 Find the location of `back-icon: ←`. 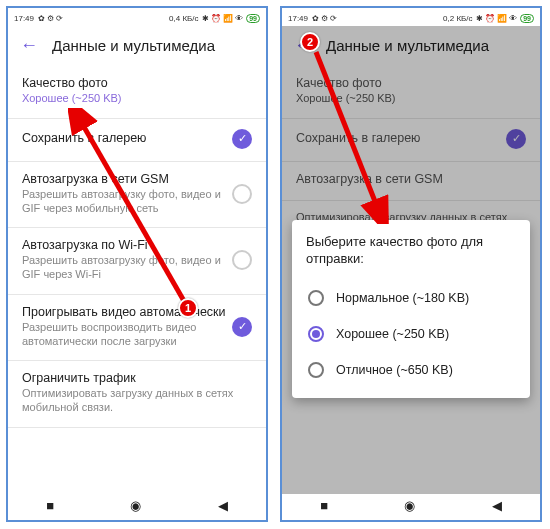

back-icon: ← is located at coordinates (29, 45).